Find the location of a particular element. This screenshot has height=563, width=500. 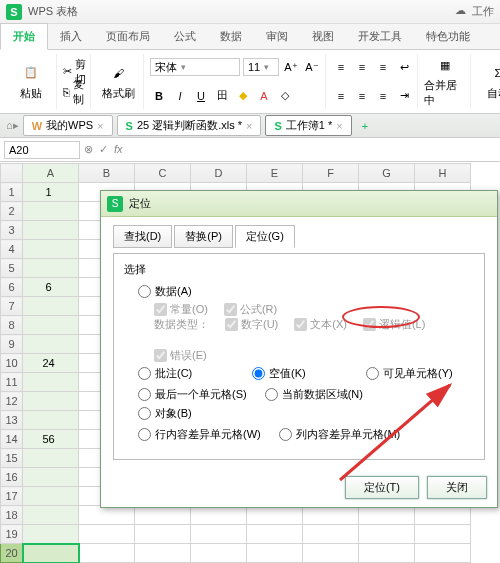

radio-blank: 空值(K) is located at coordinates (300, 374).